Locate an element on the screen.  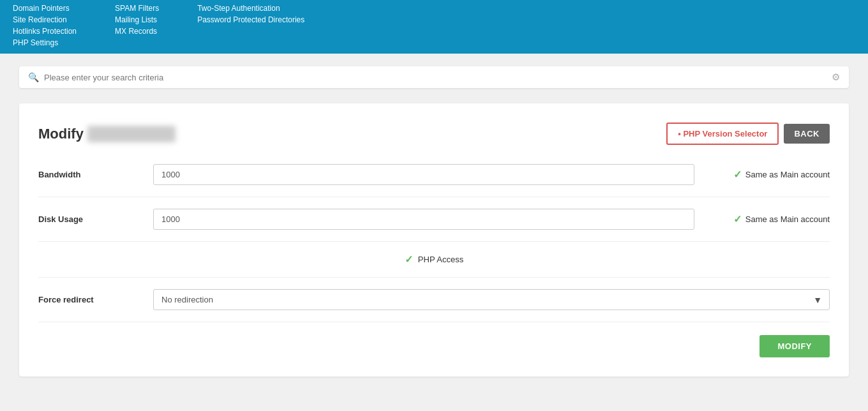
disk-usage-same-label: Same as Main account is located at coordinates (788, 220).